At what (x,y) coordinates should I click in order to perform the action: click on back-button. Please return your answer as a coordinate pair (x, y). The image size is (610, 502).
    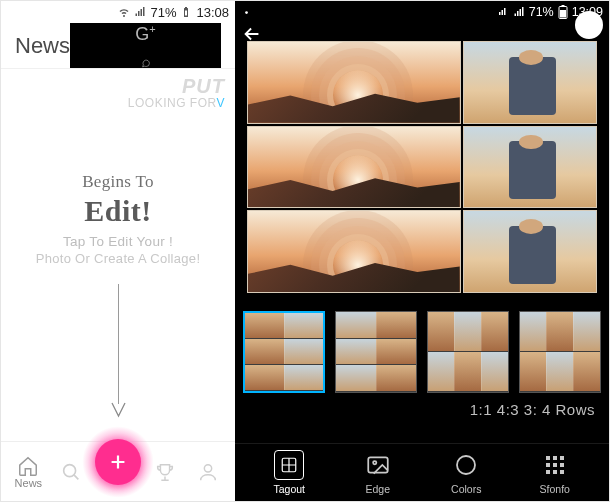
    Looking at the image, I should click on (252, 36).